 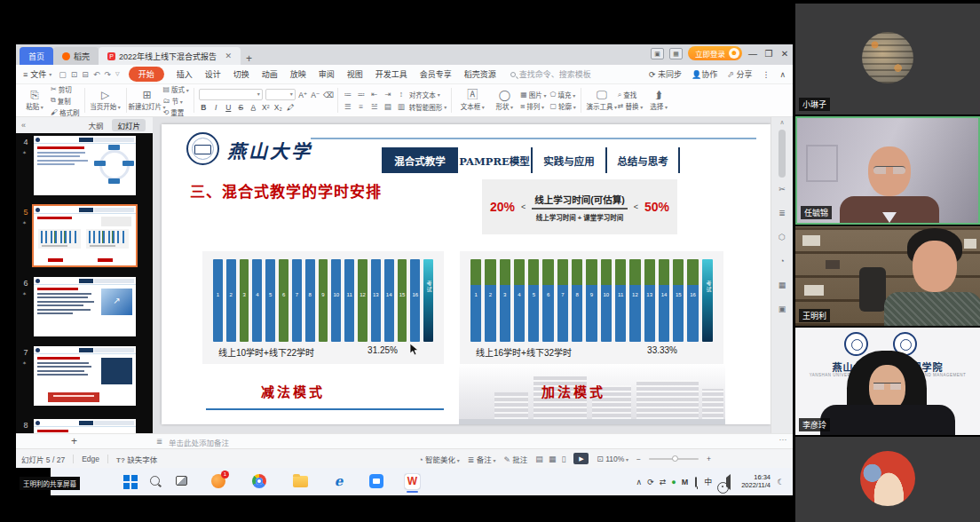 I want to click on tab-docer: 稻壳, so click(x=76, y=56).